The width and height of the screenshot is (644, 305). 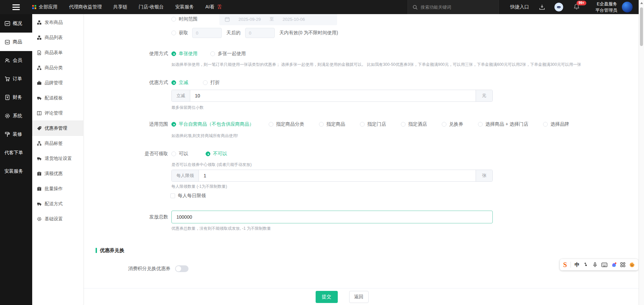 I want to click on scrollbar-thumb, so click(x=641, y=27).